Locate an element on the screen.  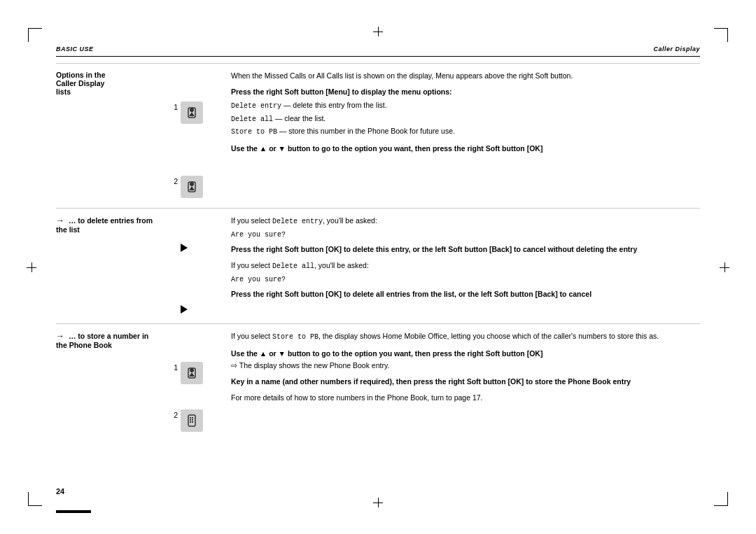
store-step-2-num: 2 is located at coordinates (173, 414).